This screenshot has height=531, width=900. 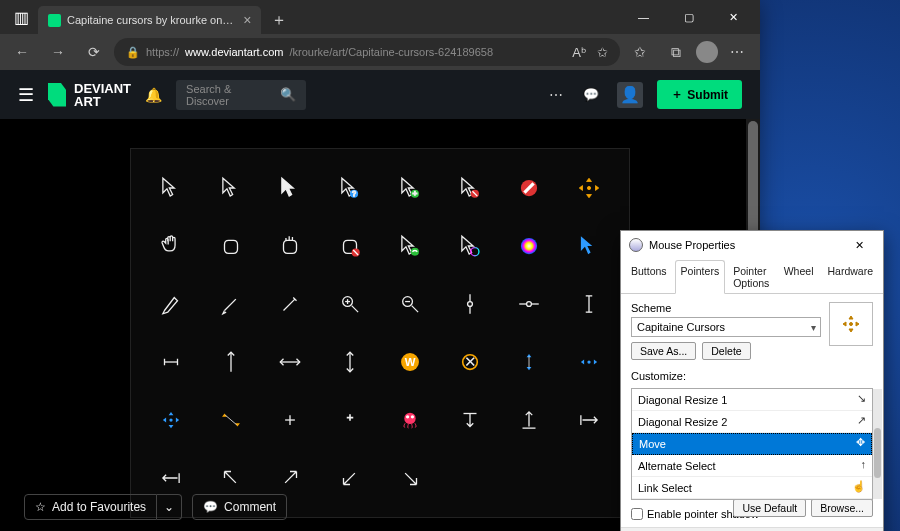 What do you see at coordinates (850, 277) in the screenshot?
I see `tab-hardware: Hardware` at bounding box center [850, 277].